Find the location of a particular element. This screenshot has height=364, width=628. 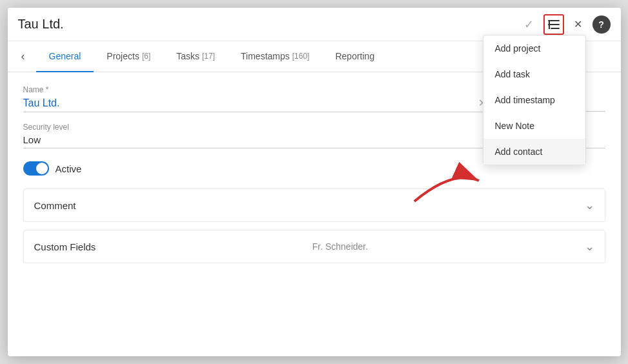

menu-button is located at coordinates (554, 25).